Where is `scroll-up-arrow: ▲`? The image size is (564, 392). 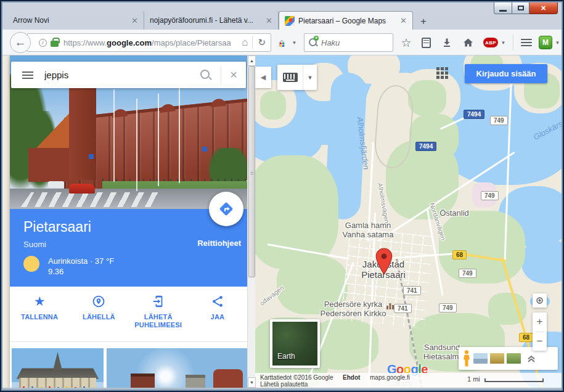
scroll-up-arrow: ▲ is located at coordinates (251, 60).